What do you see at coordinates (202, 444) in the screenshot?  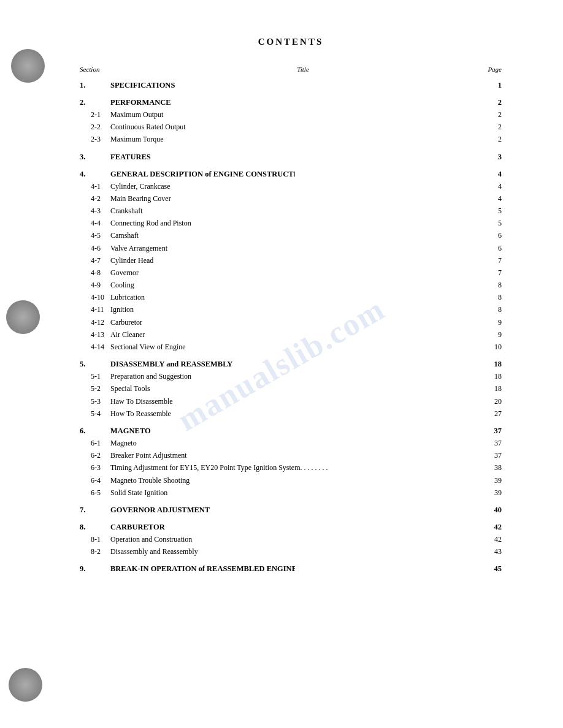 I see `entry-label: Magneto` at bounding box center [202, 444].